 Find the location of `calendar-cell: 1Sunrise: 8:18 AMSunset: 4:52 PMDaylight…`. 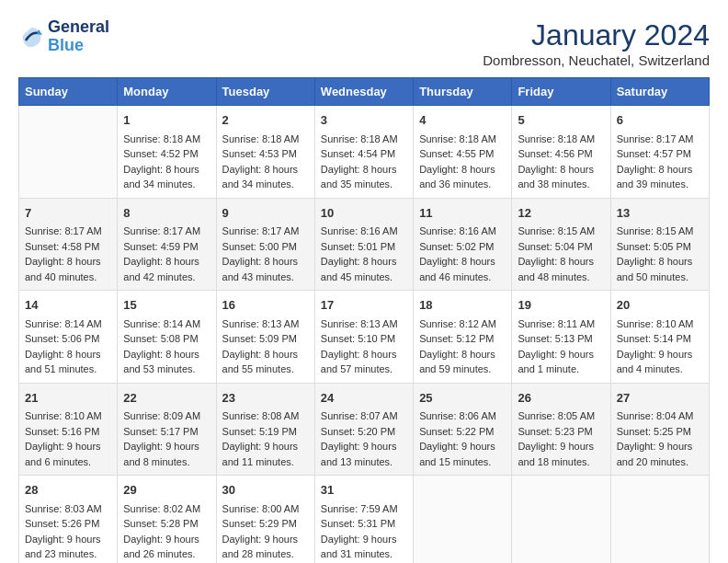

calendar-cell: 1Sunrise: 8:18 AMSunset: 4:52 PMDaylight… is located at coordinates (167, 153).